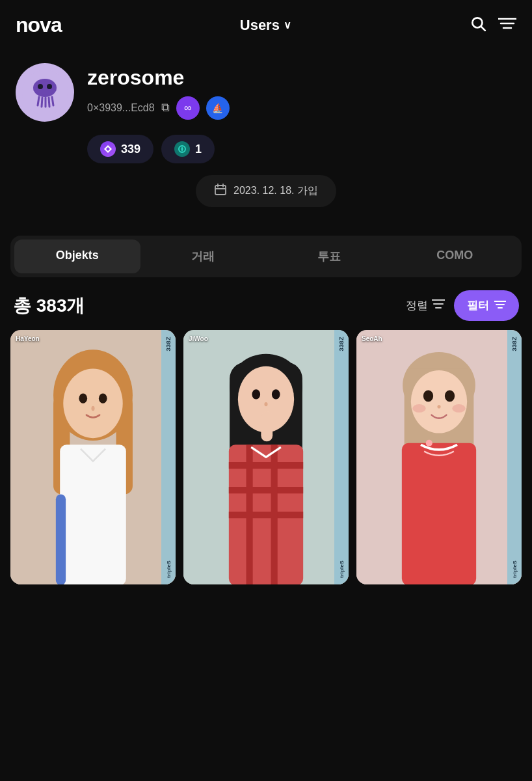  Describe the element at coordinates (266, 457) in the screenshot. I see `card-jiwoo: 338Z tripleS JiWoo` at that location.